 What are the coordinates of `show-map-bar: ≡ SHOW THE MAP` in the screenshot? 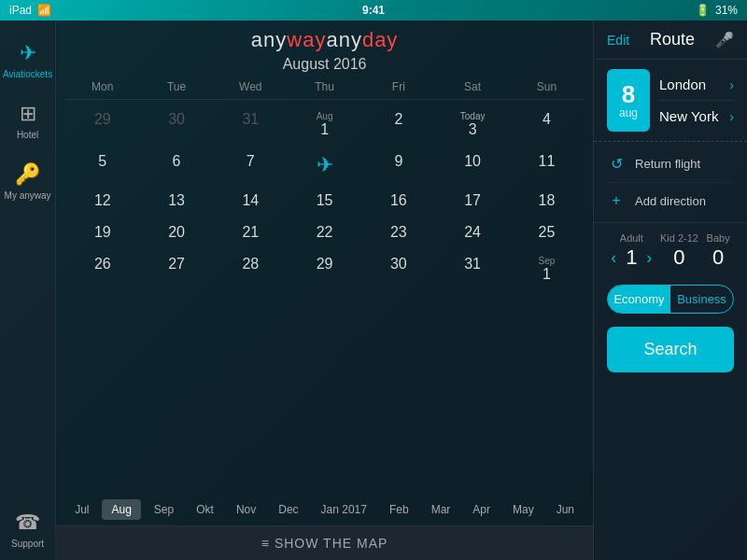 It's located at (325, 543).